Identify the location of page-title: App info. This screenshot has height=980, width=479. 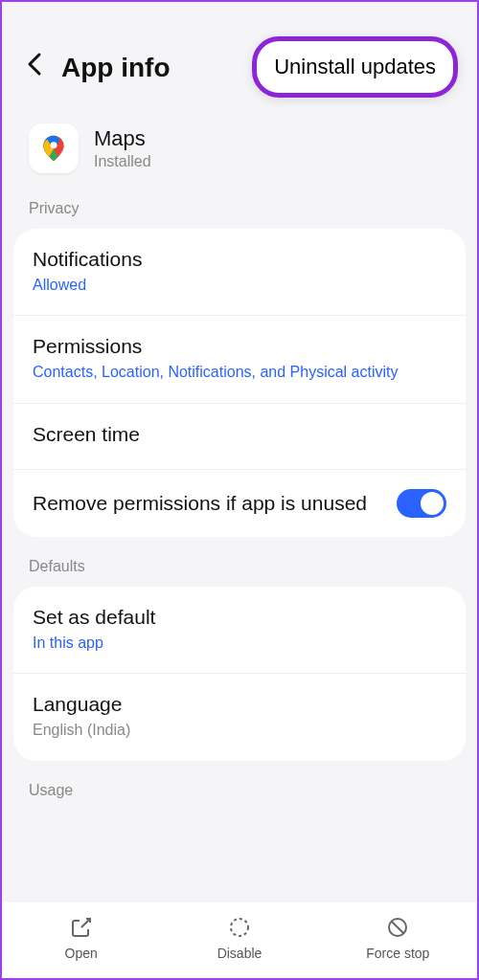
(116, 68).